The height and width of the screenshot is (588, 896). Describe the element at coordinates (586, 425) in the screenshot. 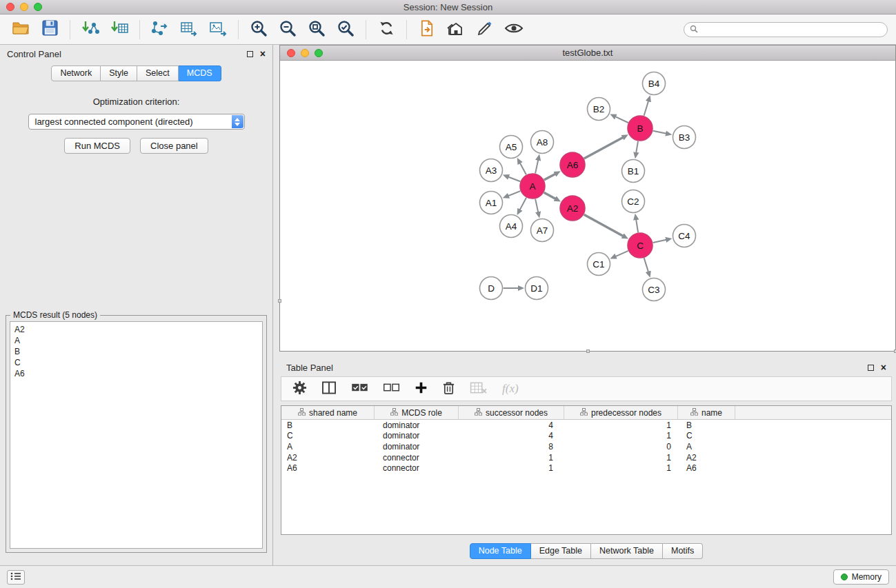

I see `table-row: Bdominator41B` at that location.